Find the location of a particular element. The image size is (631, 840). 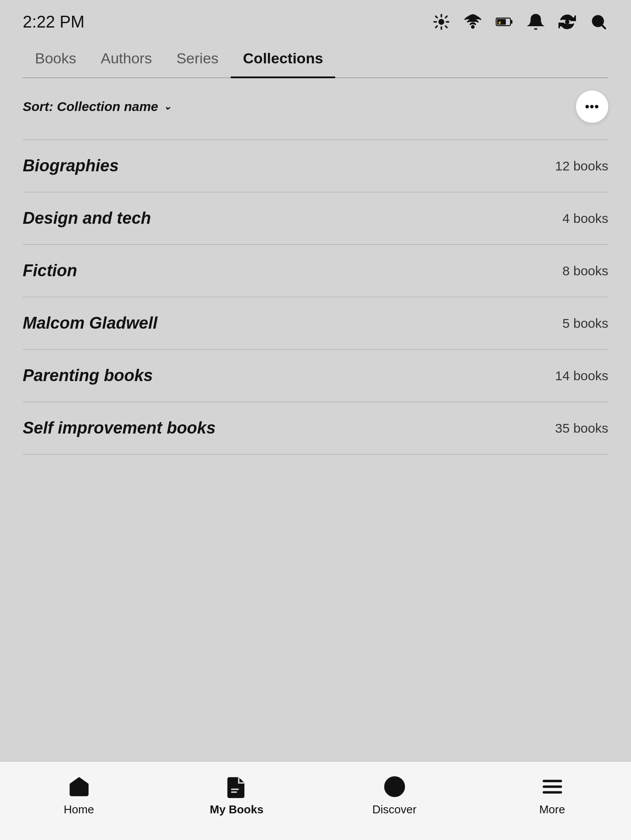

collection-name: Self improvement books is located at coordinates (119, 428).